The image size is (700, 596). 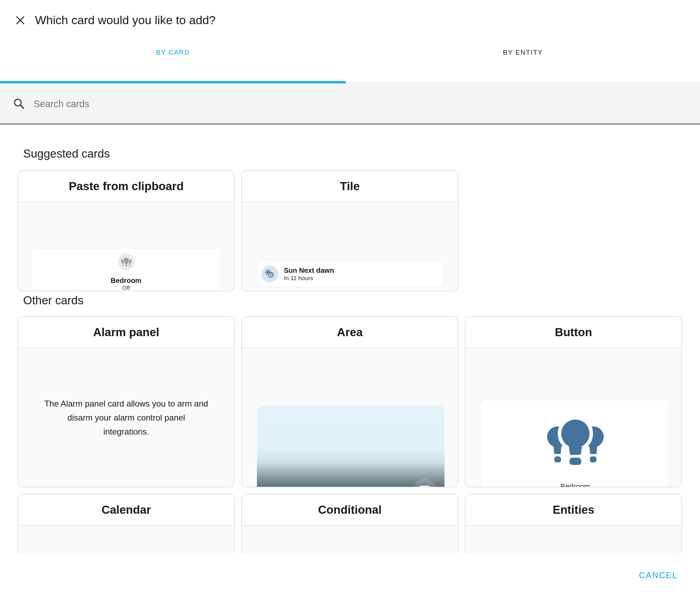 I want to click on card-preview-area: Bedroom Off, so click(x=126, y=247).